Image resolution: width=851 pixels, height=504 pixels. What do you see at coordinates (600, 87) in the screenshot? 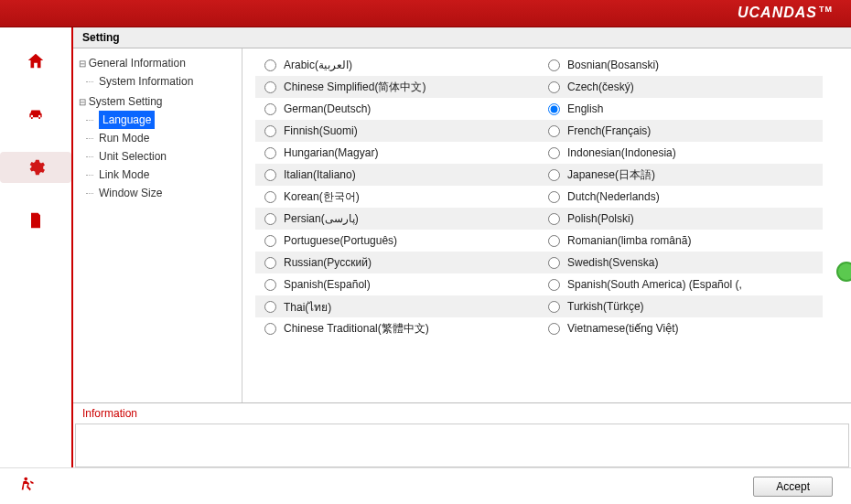
I see `language-label: Czech(český)` at bounding box center [600, 87].